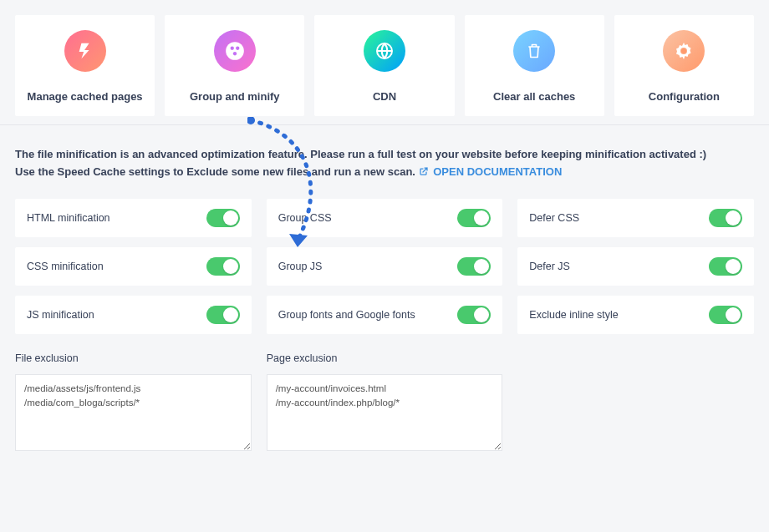 The width and height of the screenshot is (769, 532). What do you see at coordinates (134, 266) in the screenshot?
I see `toggle-css-minification: CSS minification` at bounding box center [134, 266].